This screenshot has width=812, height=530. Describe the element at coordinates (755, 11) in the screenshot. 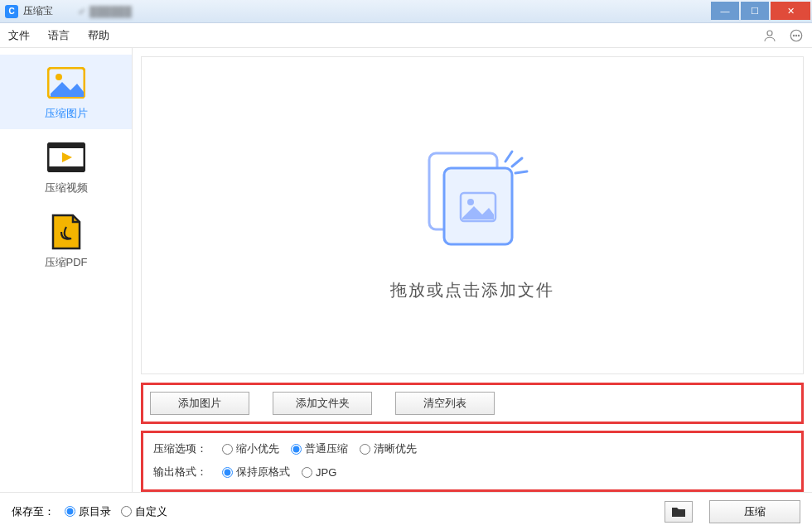

I see `maximize-button: ☐` at that location.